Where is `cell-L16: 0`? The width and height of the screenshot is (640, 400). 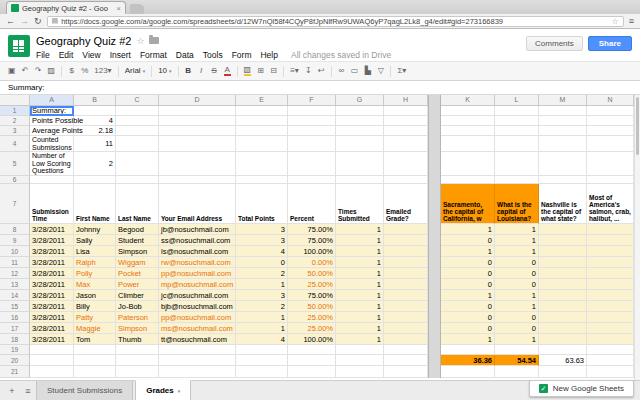 cell-L16: 0 is located at coordinates (517, 318).